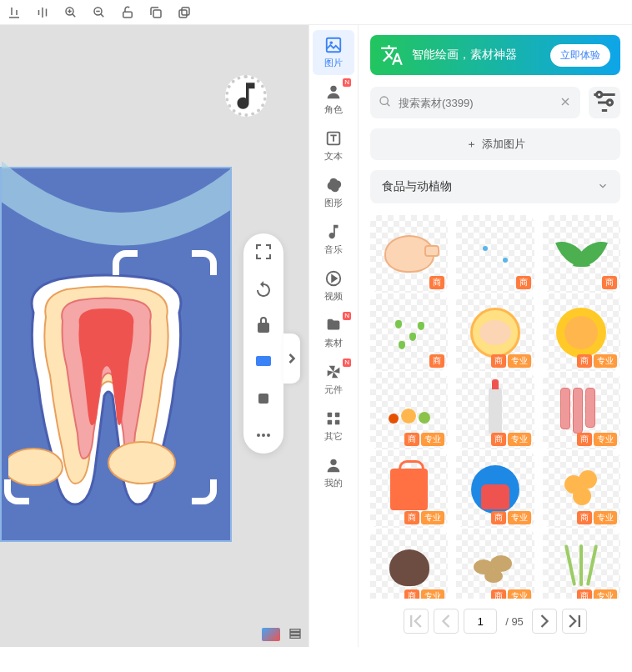 Image resolution: width=632 pixels, height=672 pixels. I want to click on filter-button, so click(604, 103).